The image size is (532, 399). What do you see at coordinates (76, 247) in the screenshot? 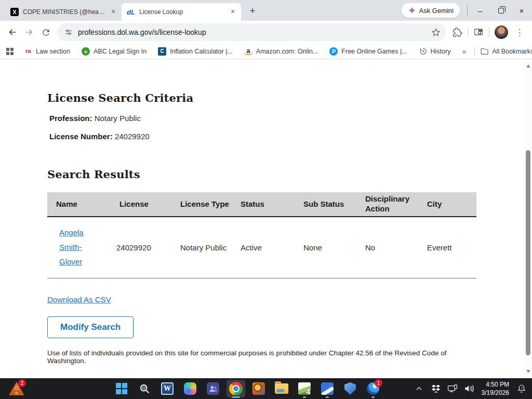
I see `licensee-name-link: Angela Smith-Glover` at bounding box center [76, 247].